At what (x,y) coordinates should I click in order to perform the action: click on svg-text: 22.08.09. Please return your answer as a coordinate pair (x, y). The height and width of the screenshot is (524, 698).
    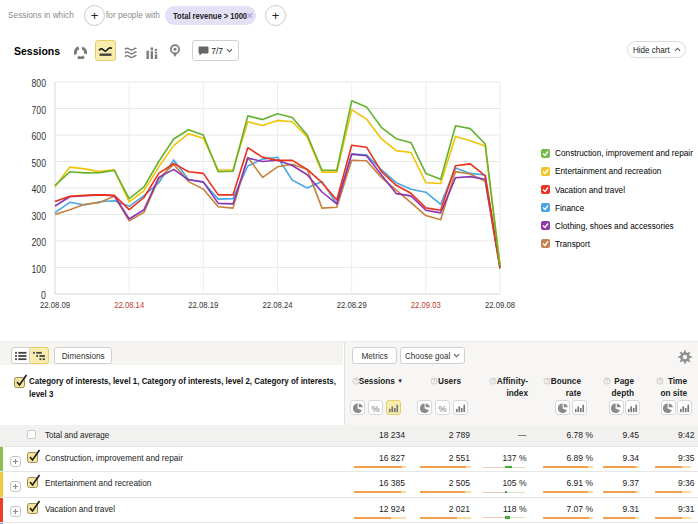
    Looking at the image, I should click on (55, 305).